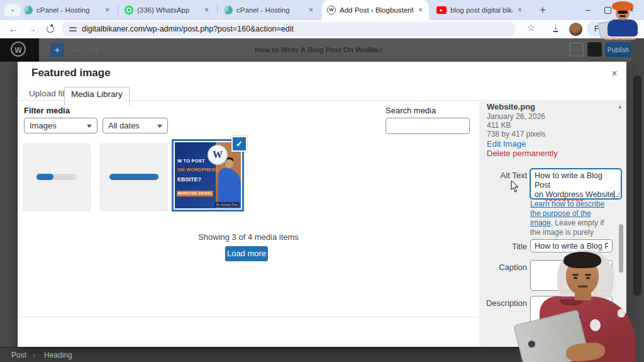  What do you see at coordinates (322, 50) in the screenshot?
I see `wp-editor-topbar: W + ← → How to Write A Blog Post On Word…` at bounding box center [322, 50].